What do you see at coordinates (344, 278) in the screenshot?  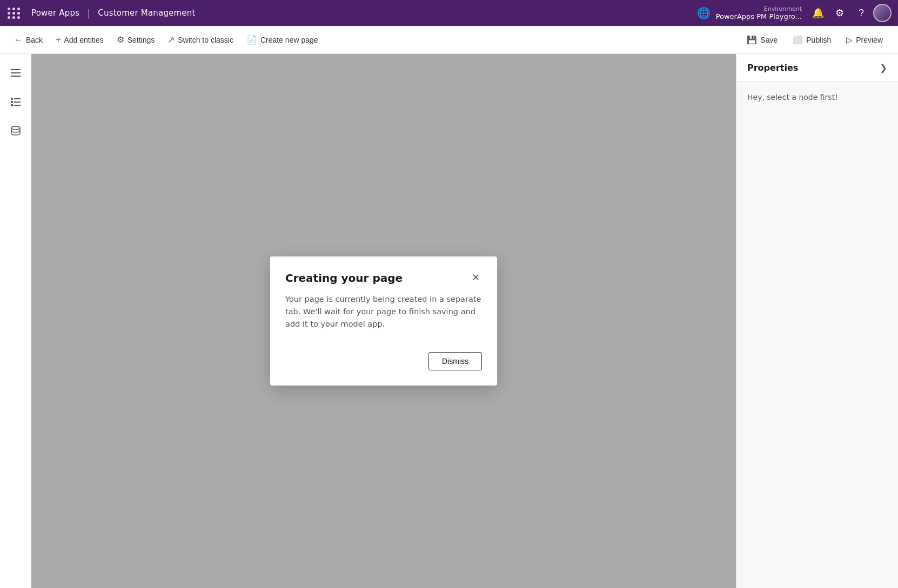 I see `dialog-title: Creating your page` at bounding box center [344, 278].